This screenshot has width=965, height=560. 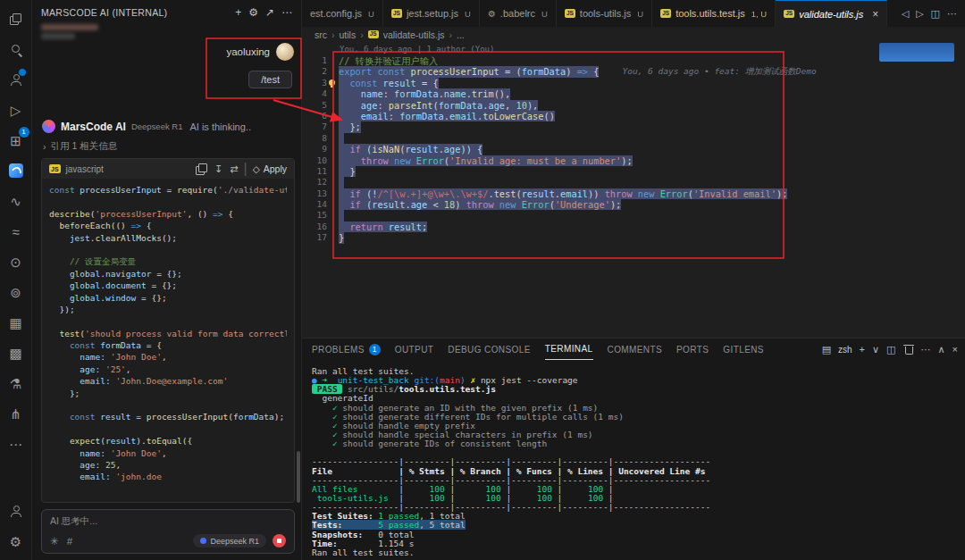 I want to click on chat-code-line: global.document = {};, so click(x=168, y=286).